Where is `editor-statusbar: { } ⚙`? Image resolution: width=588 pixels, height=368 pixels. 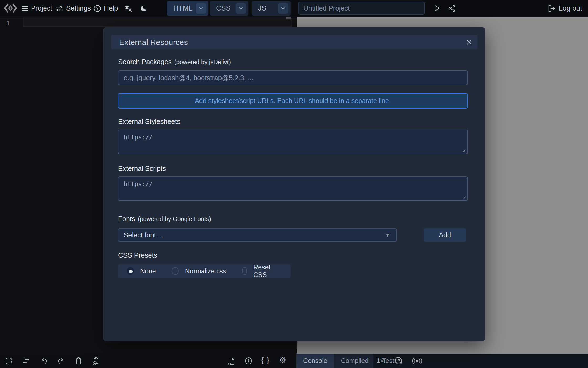 editor-statusbar: { } ⚙ is located at coordinates (148, 361).